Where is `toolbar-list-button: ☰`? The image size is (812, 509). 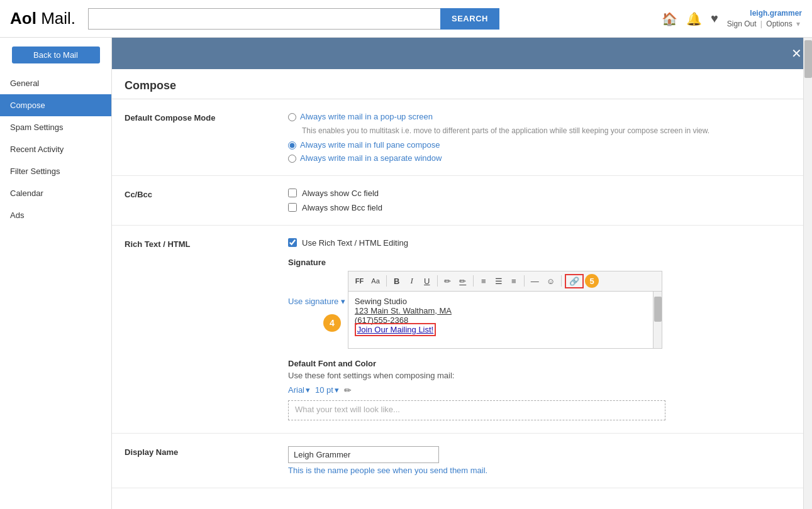 toolbar-list-button: ☰ is located at coordinates (499, 282).